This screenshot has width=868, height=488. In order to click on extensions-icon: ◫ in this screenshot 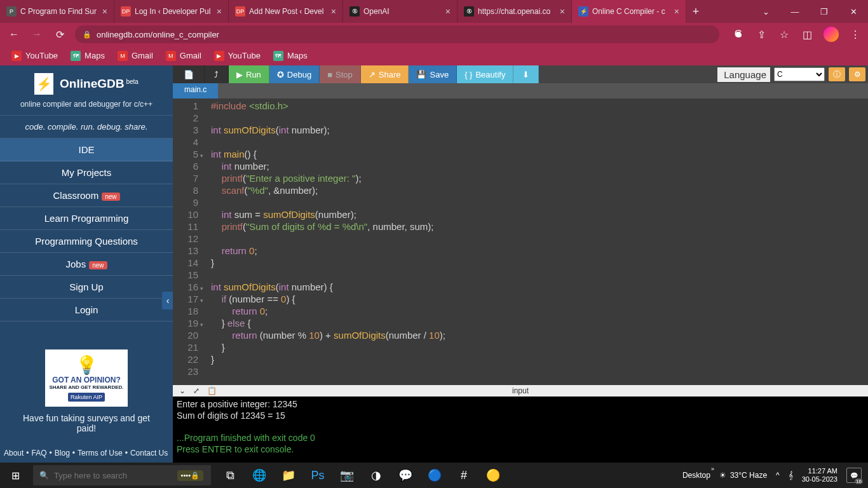, I will do `click(807, 34)`.